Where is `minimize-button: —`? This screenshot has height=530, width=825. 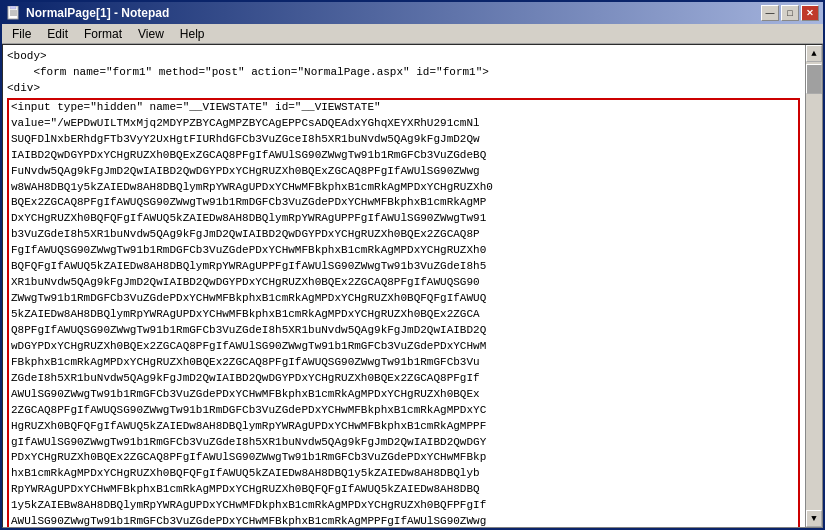
minimize-button: — is located at coordinates (770, 13).